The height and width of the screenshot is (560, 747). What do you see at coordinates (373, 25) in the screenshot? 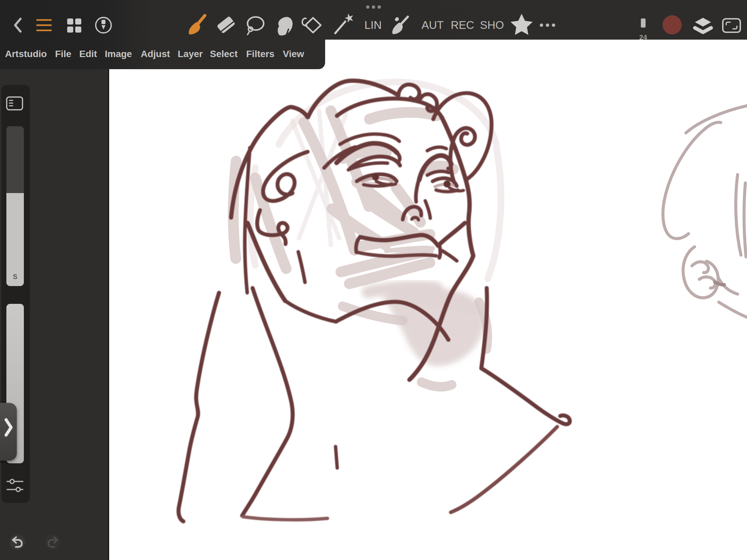
I see `svg-text: LIN` at bounding box center [373, 25].